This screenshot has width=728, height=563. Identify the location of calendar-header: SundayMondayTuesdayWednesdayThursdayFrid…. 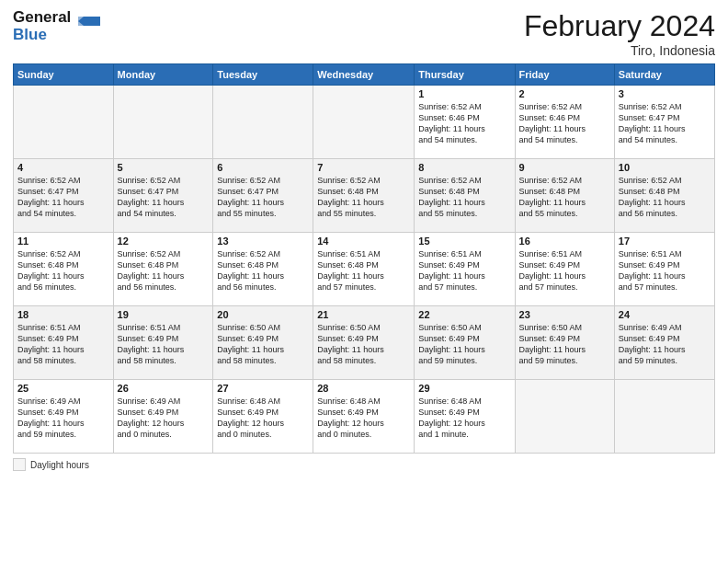
(364, 75).